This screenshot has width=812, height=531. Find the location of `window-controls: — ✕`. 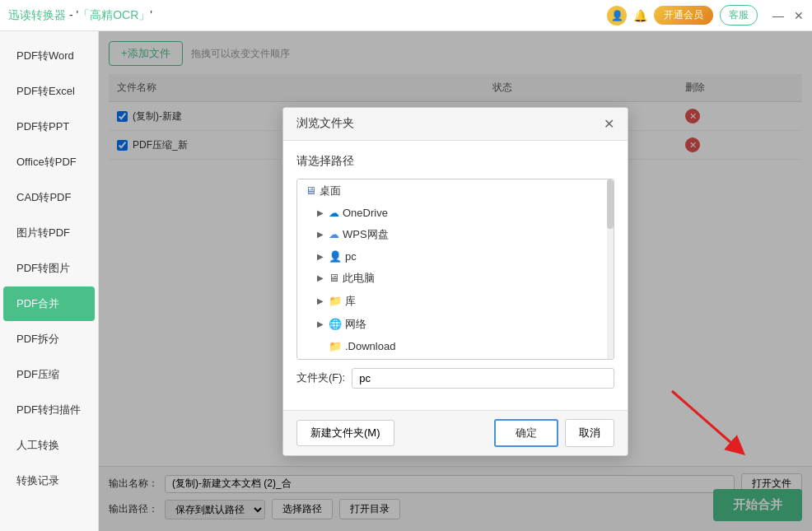

window-controls: — ✕ is located at coordinates (788, 16).